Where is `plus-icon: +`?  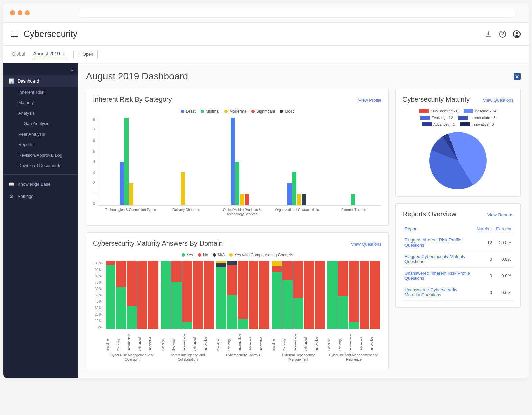
plus-icon: + is located at coordinates (79, 54).